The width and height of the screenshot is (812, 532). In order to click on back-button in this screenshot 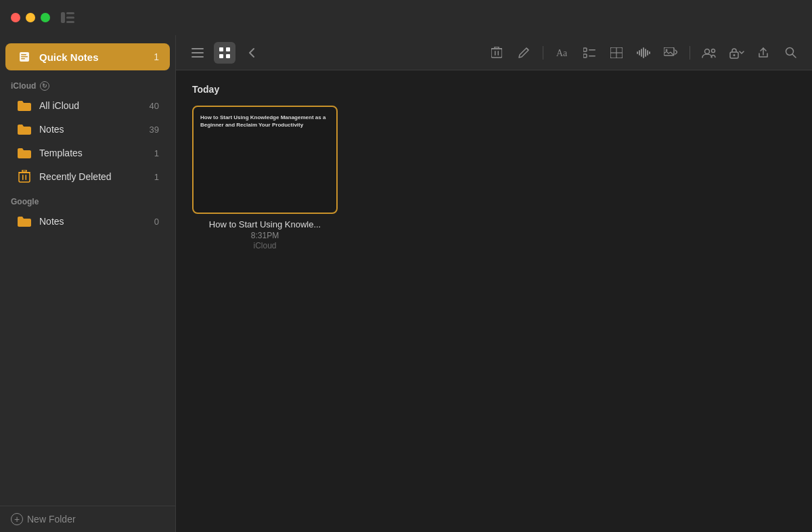, I will do `click(252, 53)`.